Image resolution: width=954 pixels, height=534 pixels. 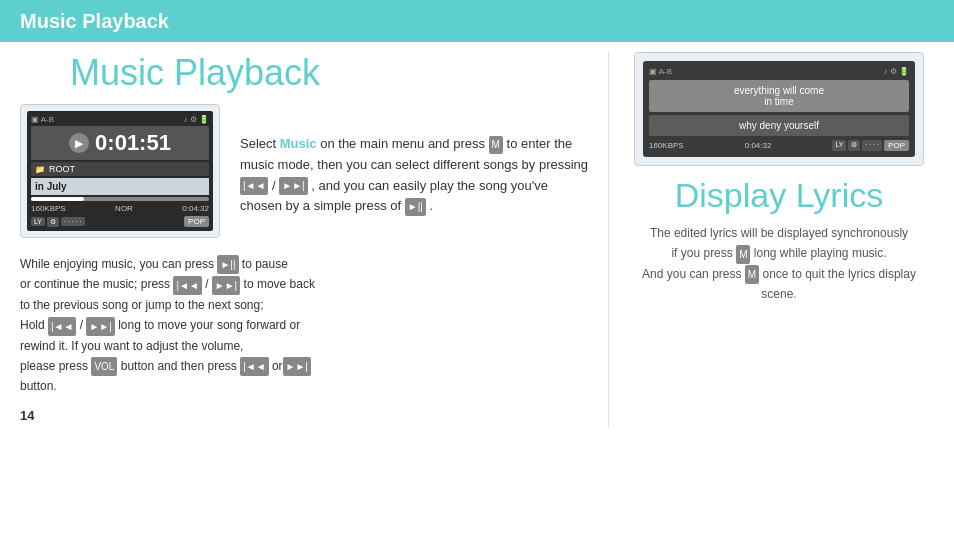 What do you see at coordinates (120, 169) in the screenshot?
I see `device-root-bar: 📁 ROOT` at bounding box center [120, 169].